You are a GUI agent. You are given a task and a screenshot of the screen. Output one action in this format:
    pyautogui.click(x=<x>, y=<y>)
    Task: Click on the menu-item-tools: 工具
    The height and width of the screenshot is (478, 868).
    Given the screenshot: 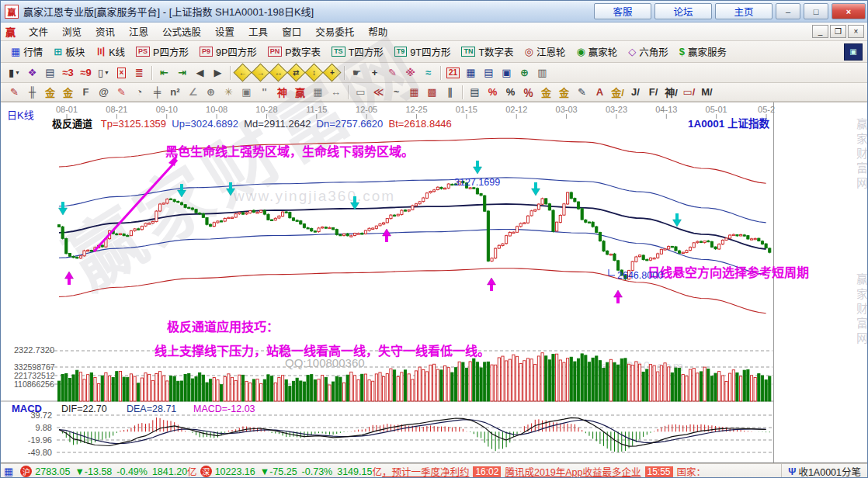 What is the action you would take?
    pyautogui.click(x=258, y=31)
    